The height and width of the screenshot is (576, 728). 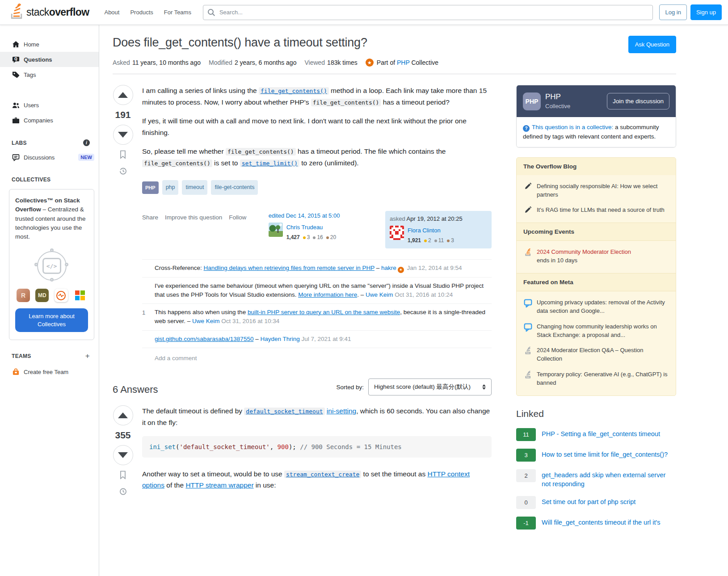 What do you see at coordinates (596, 210) in the screenshot?
I see `blog-item: It's RAG time for LLMs that need a sourc…` at bounding box center [596, 210].